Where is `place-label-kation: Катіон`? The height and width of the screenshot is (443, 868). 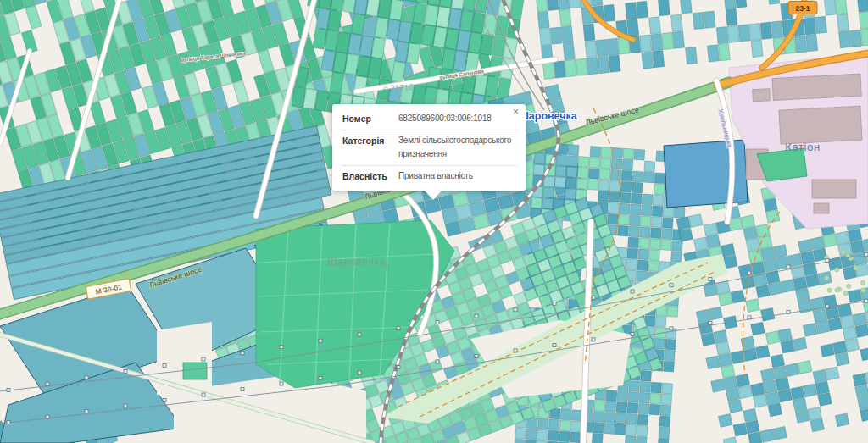
place-label-kation: Катіон is located at coordinates (802, 147).